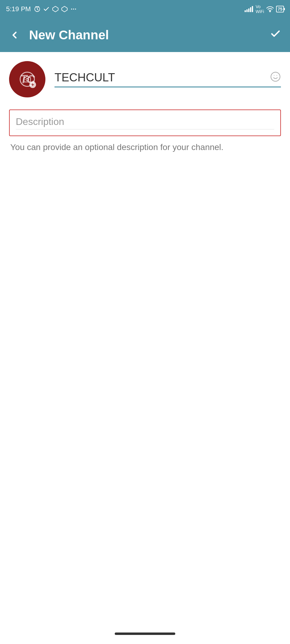 This screenshot has height=644, width=290. I want to click on status-bar-right: VoWiFi 75, so click(264, 9).